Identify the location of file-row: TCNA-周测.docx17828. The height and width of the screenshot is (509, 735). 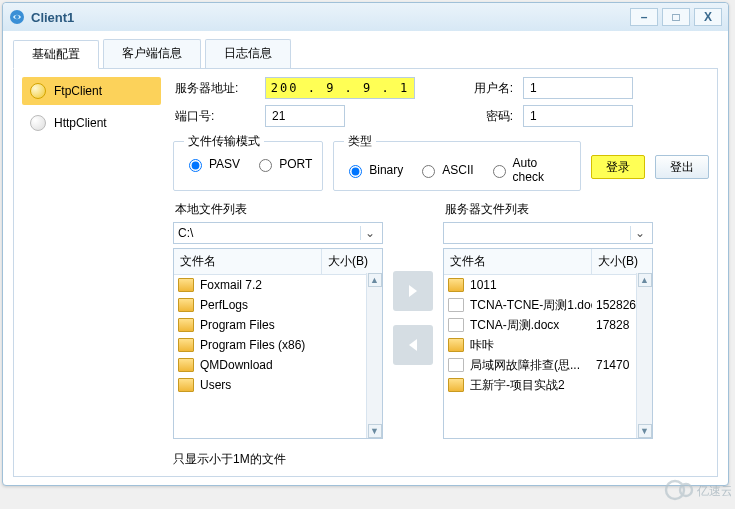
(548, 325).